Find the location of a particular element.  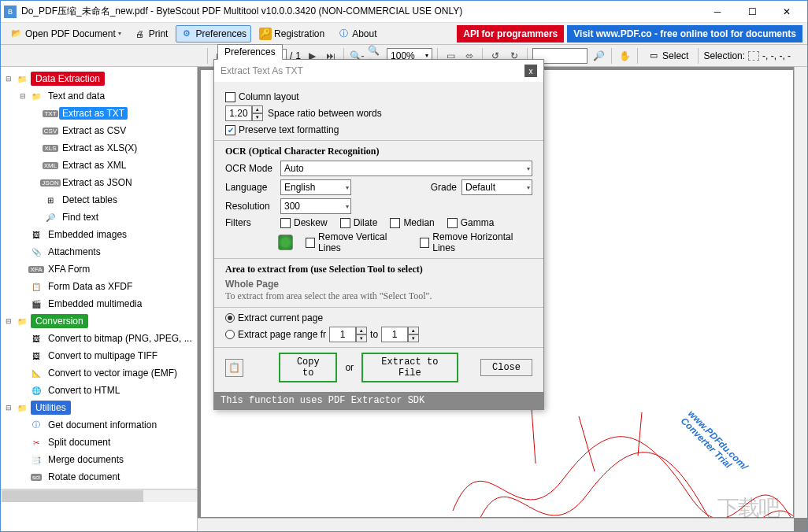

node-rotate-doc: sciRotate document is located at coordinates (99, 477).